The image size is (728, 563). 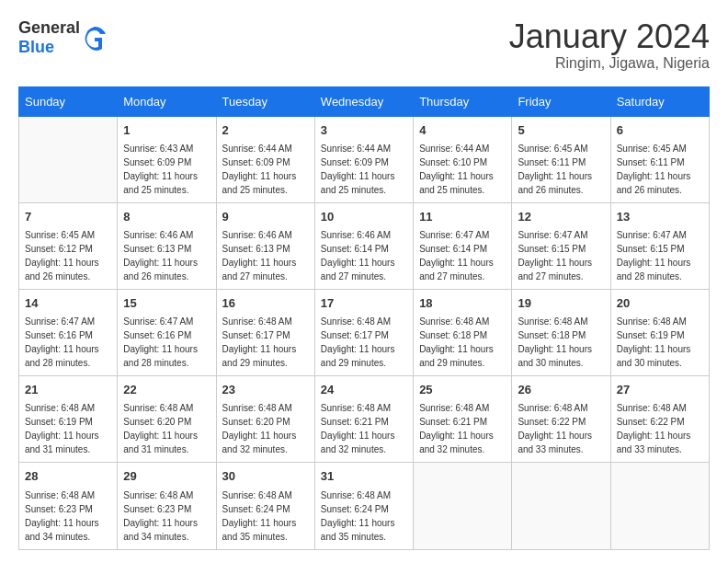 I want to click on day-number: 19, so click(x=561, y=304).